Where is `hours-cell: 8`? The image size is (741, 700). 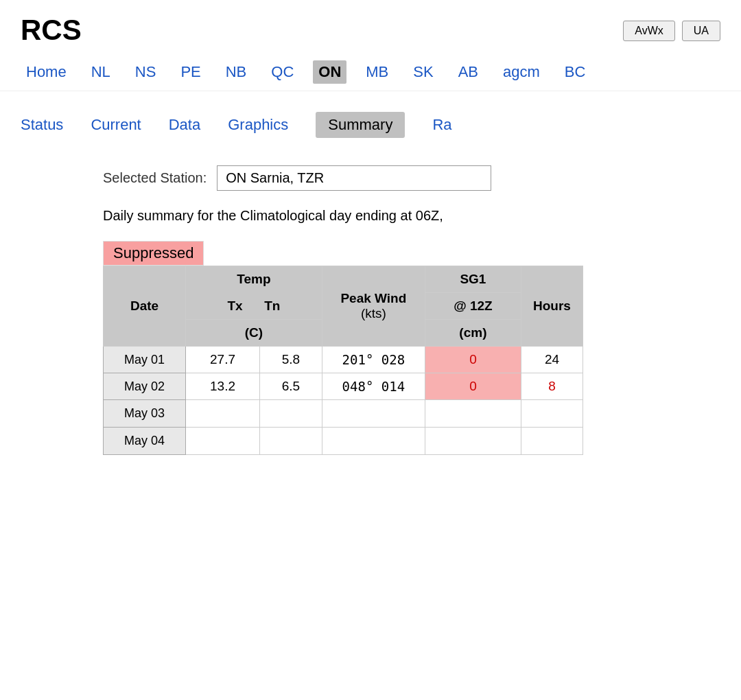 hours-cell: 8 is located at coordinates (552, 387).